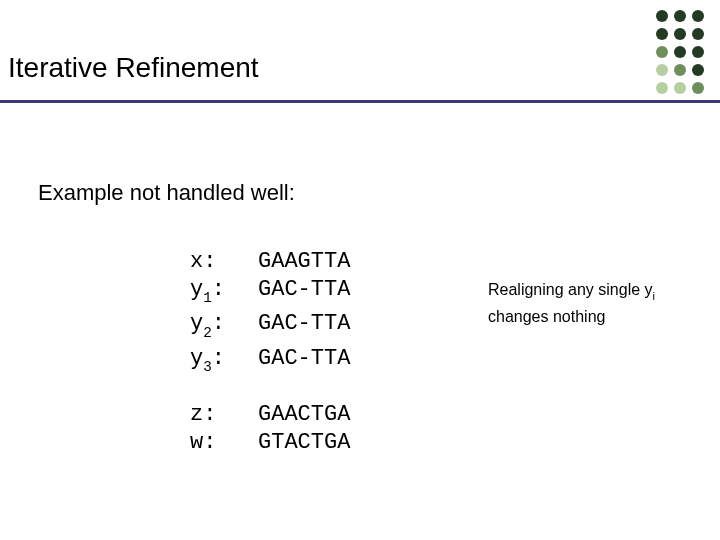 This screenshot has width=720, height=540. What do you see at coordinates (224, 362) in the screenshot?
I see `alignment-label: y3:` at bounding box center [224, 362].